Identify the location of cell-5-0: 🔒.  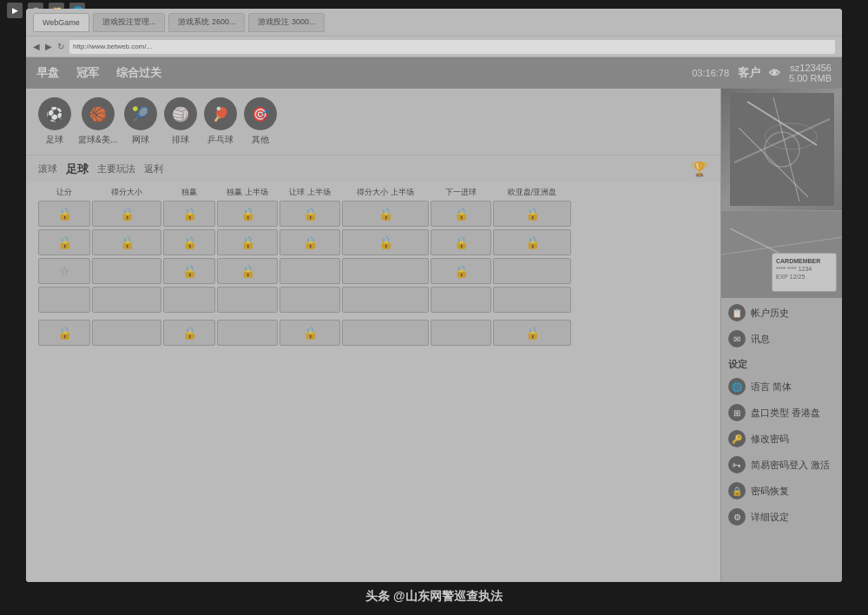
(64, 333).